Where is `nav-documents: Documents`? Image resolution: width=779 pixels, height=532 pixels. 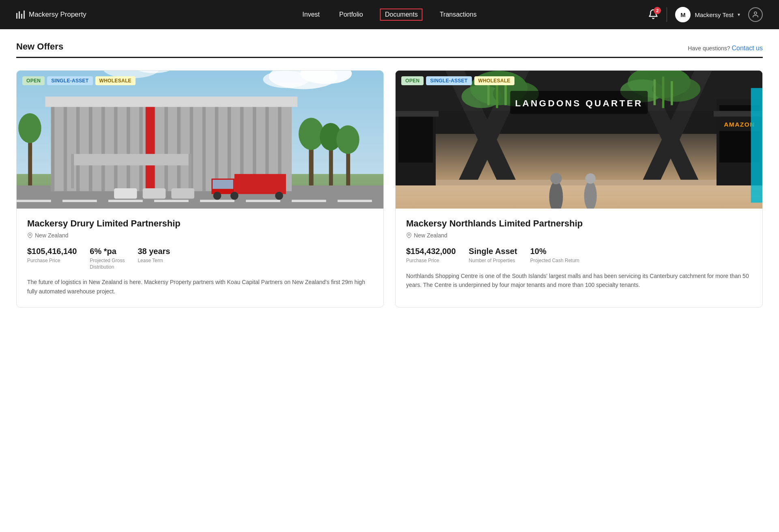
nav-documents: Documents is located at coordinates (402, 15).